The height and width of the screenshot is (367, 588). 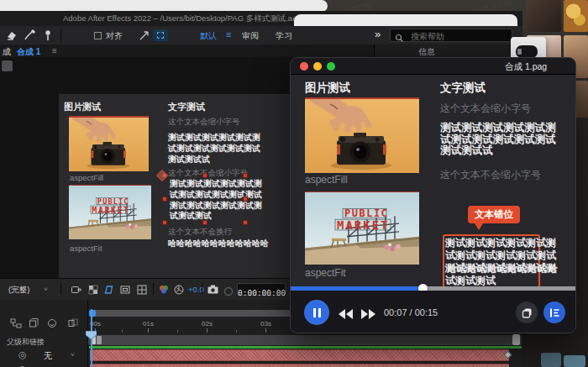 What do you see at coordinates (110, 212) in the screenshot?
I see `market-photo: PUBLIC MARKET` at bounding box center [110, 212].